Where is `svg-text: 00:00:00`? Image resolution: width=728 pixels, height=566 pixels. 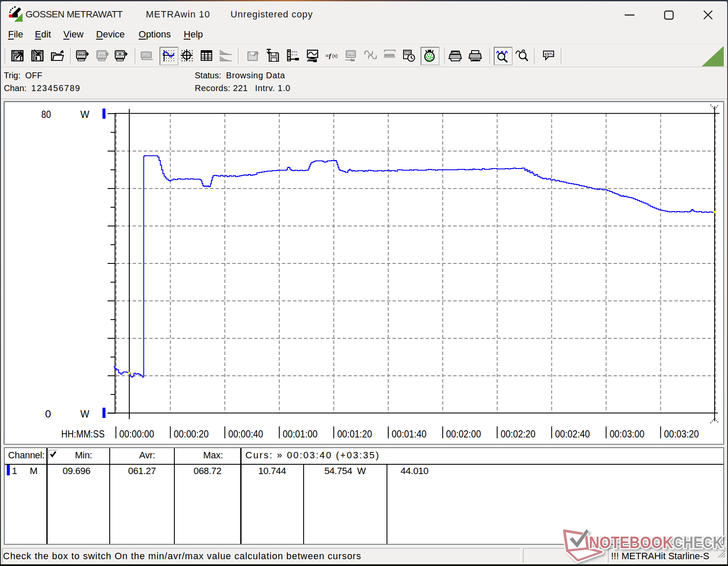 svg-text: 00:00:00 is located at coordinates (137, 434).